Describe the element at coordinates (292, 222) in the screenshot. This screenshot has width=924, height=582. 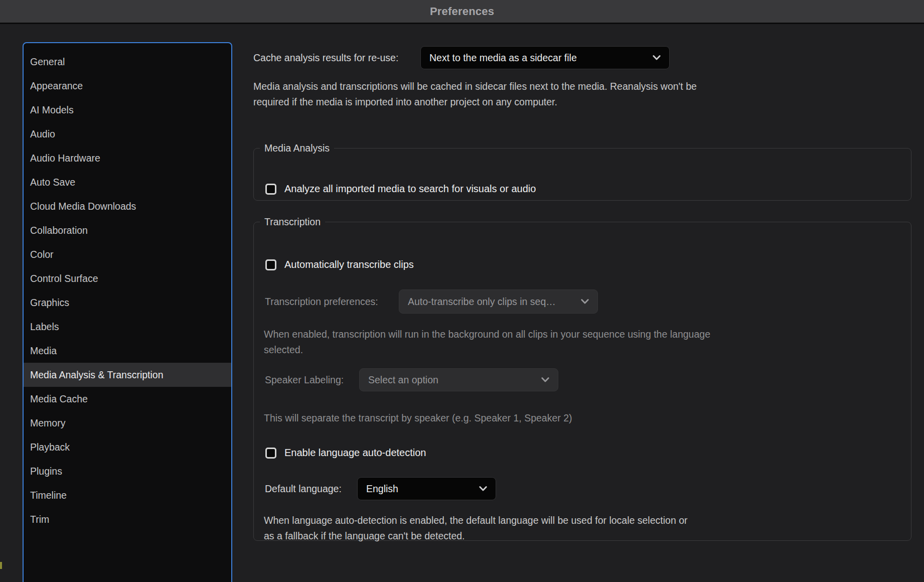
I see `transcription-group-title: Transcription` at that location.